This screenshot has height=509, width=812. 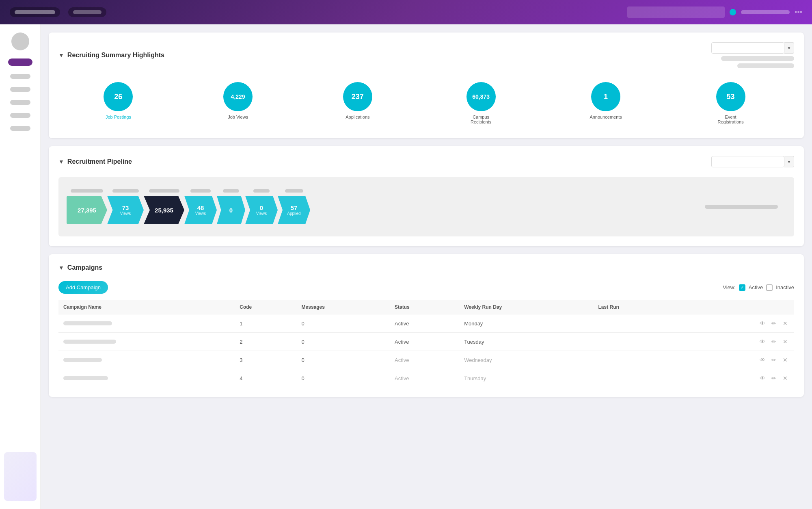 What do you see at coordinates (426, 288) in the screenshot?
I see `campaigns-controls: Add Campaign View: ✓ Active Inactive` at bounding box center [426, 288].